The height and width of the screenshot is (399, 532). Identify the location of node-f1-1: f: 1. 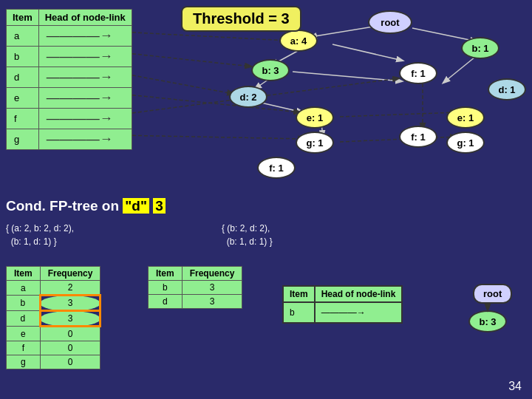
(418, 73).